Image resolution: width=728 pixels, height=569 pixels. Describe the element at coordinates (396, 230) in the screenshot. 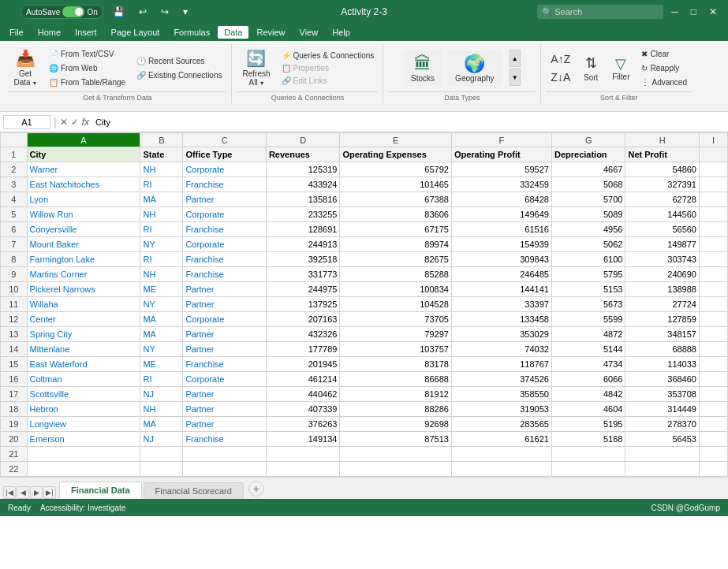

I see `cell-6-4: 67175` at that location.